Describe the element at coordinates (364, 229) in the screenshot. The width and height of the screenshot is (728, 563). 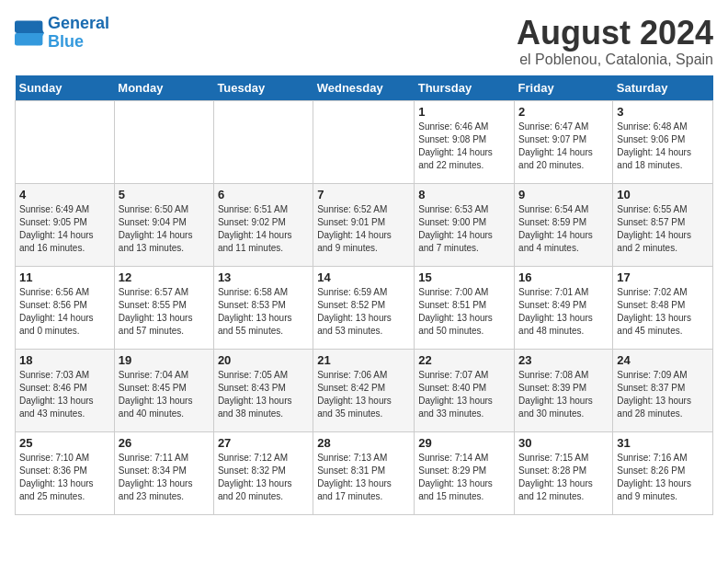
I see `day-detail: Sunrise: 6:52 AM Sunset: 9:01 PM Dayligh…` at that location.